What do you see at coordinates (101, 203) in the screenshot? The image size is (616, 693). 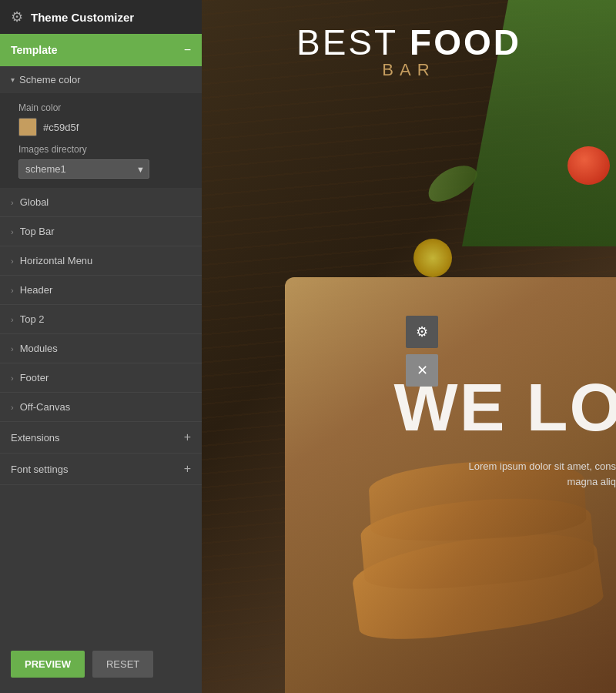 I see `nav-item-global: › Global` at bounding box center [101, 203].